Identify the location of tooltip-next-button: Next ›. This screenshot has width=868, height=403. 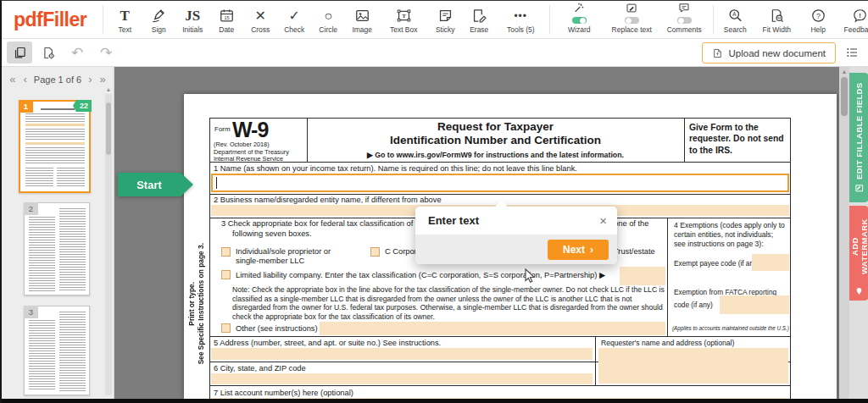
(578, 250).